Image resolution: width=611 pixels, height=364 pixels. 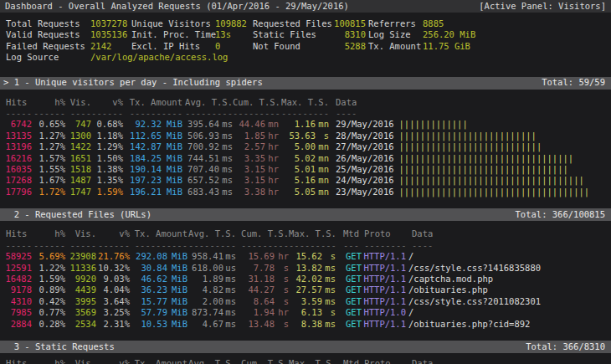 I want to click on col-vpct: v%, so click(x=113, y=234).